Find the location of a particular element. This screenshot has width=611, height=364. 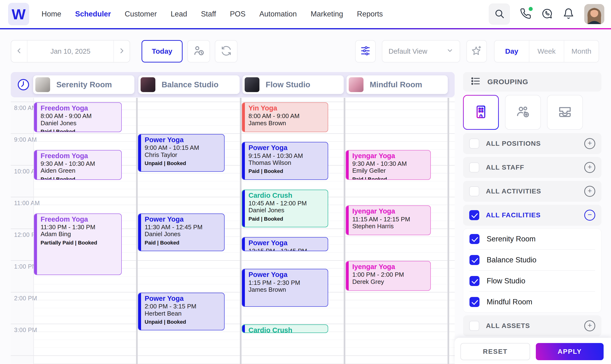

column-divider is located at coordinates (345, 231).